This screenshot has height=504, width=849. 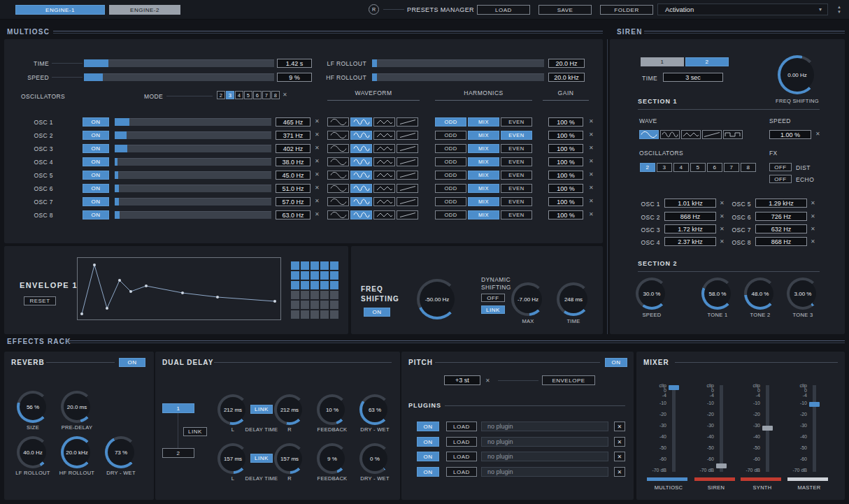 I want to click on spinner-down-icon: ▼, so click(x=839, y=13).